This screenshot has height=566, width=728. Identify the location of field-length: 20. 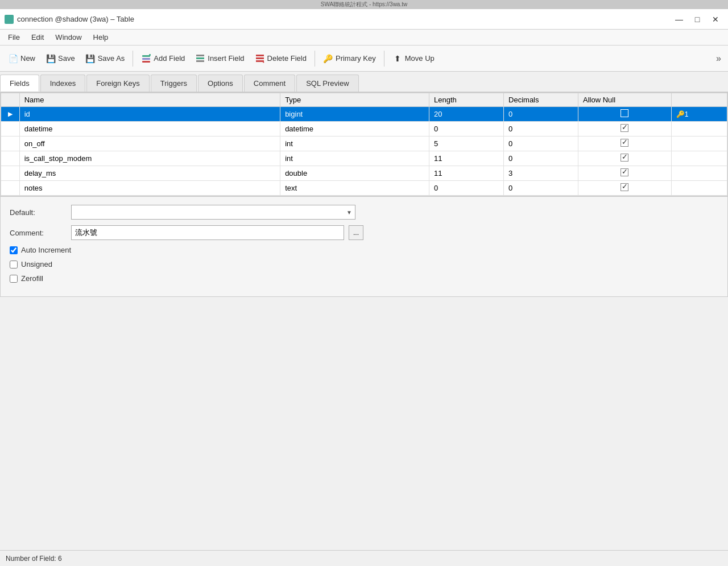
(466, 114).